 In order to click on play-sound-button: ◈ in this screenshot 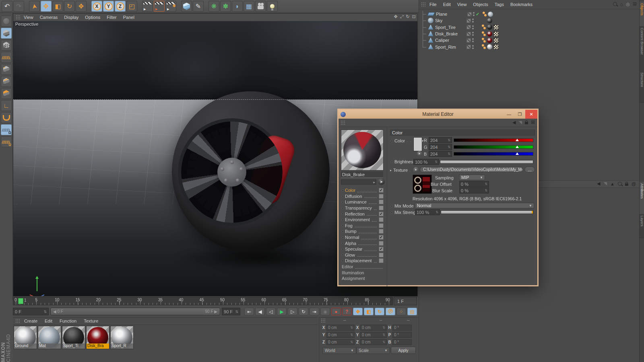, I will do `click(325, 311)`.